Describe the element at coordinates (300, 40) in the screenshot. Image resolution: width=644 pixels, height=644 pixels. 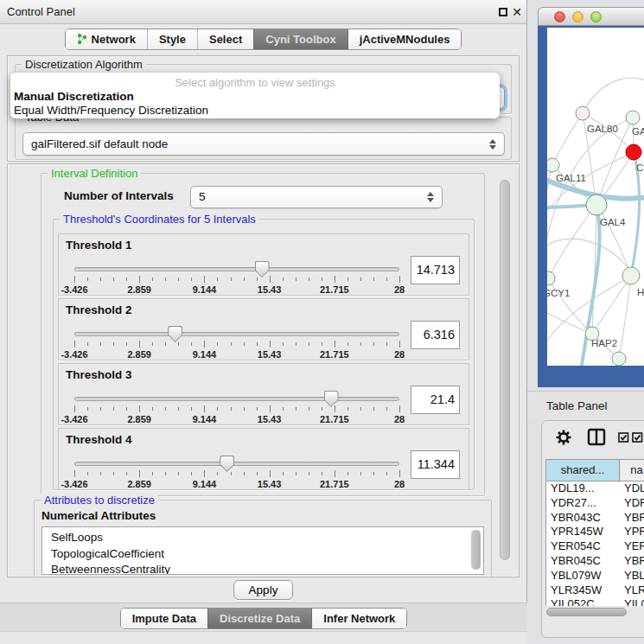
I see `tab-cyni-toolbox: Cyni Toolbox` at that location.